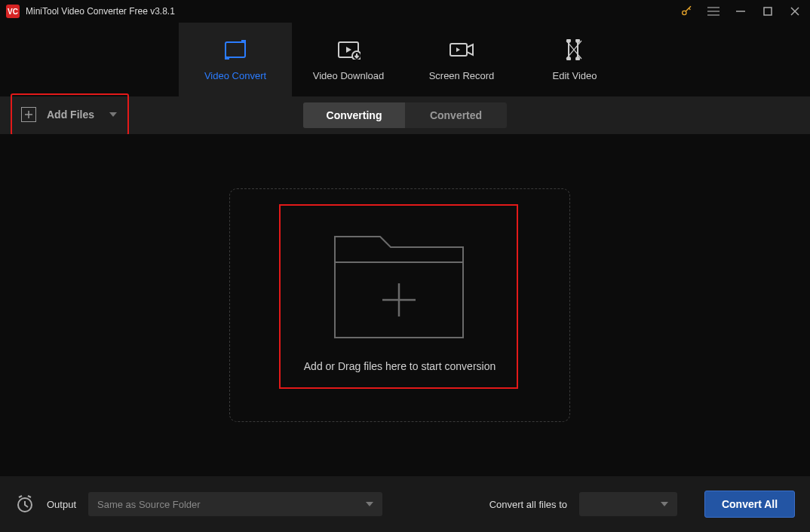  What do you see at coordinates (462, 50) in the screenshot?
I see `record-icon` at bounding box center [462, 50].